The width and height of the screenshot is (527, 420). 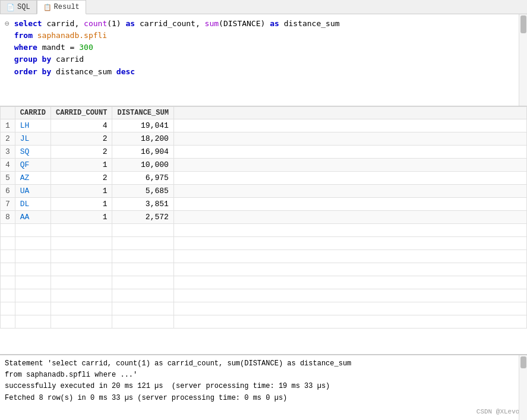 What do you see at coordinates (264, 381) in the screenshot?
I see `status-text: Statement 'select carrid, count(1) as ca…` at bounding box center [264, 381].